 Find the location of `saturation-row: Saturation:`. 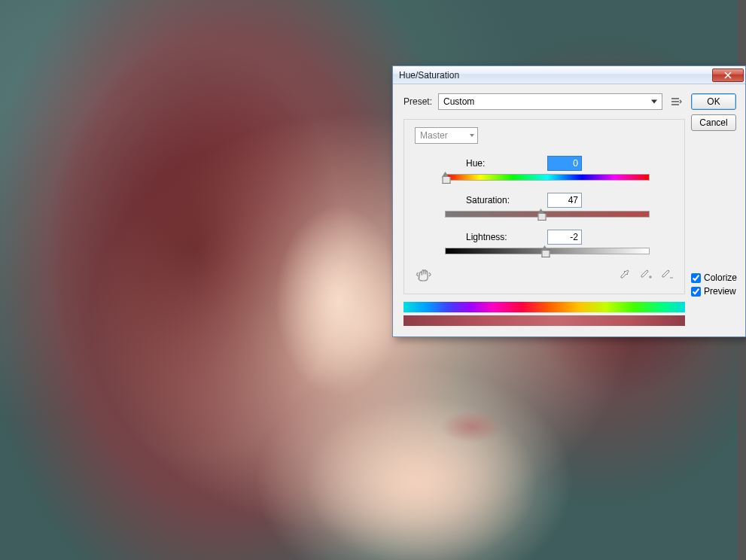

saturation-row: Saturation: is located at coordinates (544, 200).